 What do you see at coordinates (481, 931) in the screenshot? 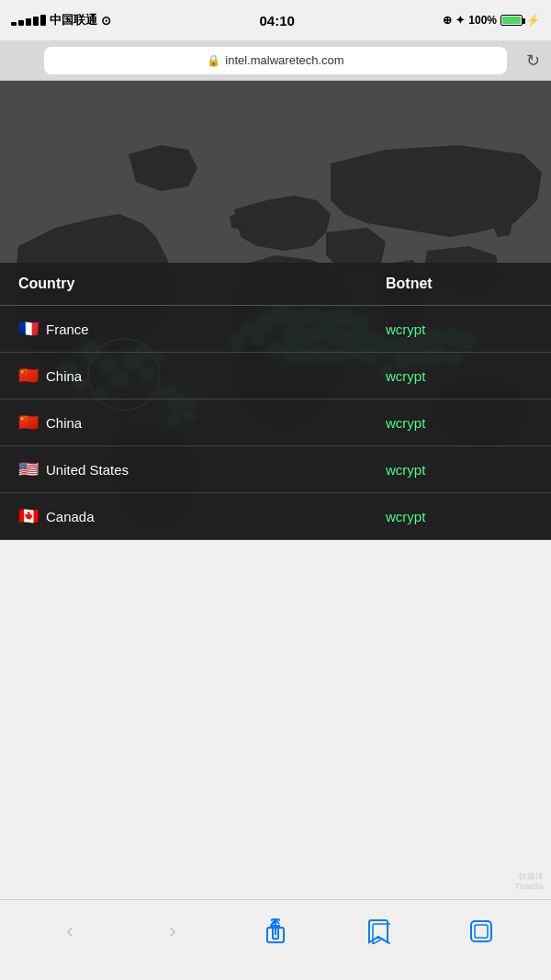
I see `tabs-icon` at bounding box center [481, 931].